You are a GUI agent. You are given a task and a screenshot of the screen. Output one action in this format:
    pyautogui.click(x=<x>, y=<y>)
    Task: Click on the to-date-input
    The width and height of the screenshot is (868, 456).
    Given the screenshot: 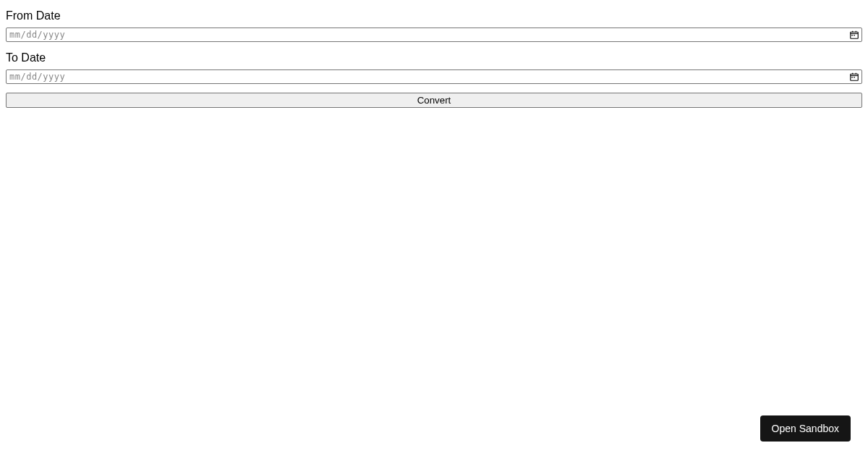 What is the action you would take?
    pyautogui.click(x=434, y=77)
    